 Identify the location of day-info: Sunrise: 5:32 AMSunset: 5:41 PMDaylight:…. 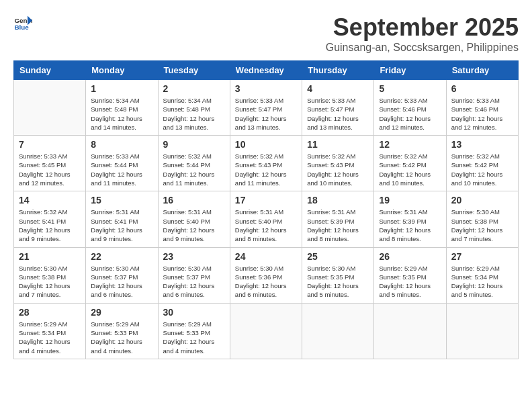
(50, 226).